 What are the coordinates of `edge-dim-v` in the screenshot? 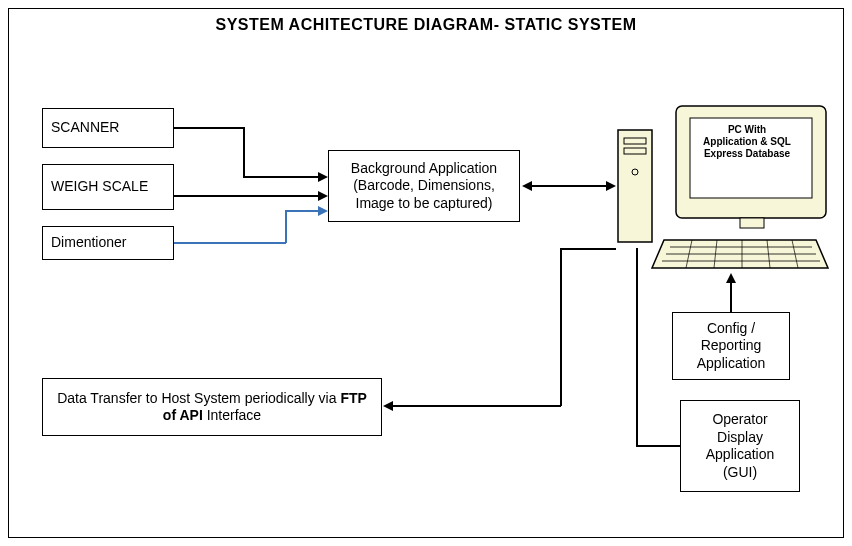 It's located at (286, 226).